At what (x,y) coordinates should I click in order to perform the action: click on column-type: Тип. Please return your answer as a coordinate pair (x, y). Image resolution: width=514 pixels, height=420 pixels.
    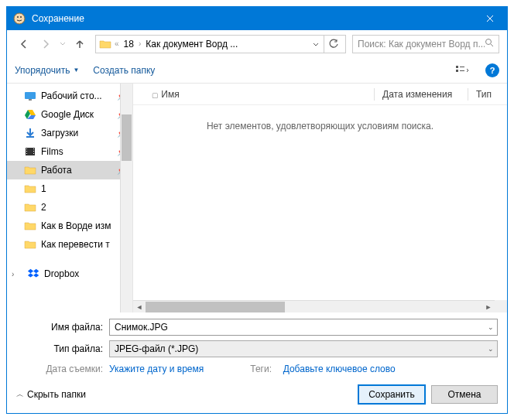
    Looking at the image, I should click on (488, 94).